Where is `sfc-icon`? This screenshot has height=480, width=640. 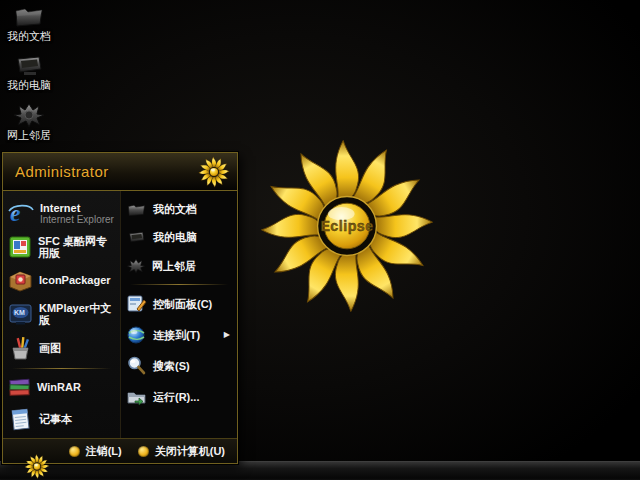
sfc-icon is located at coordinates (20, 247).